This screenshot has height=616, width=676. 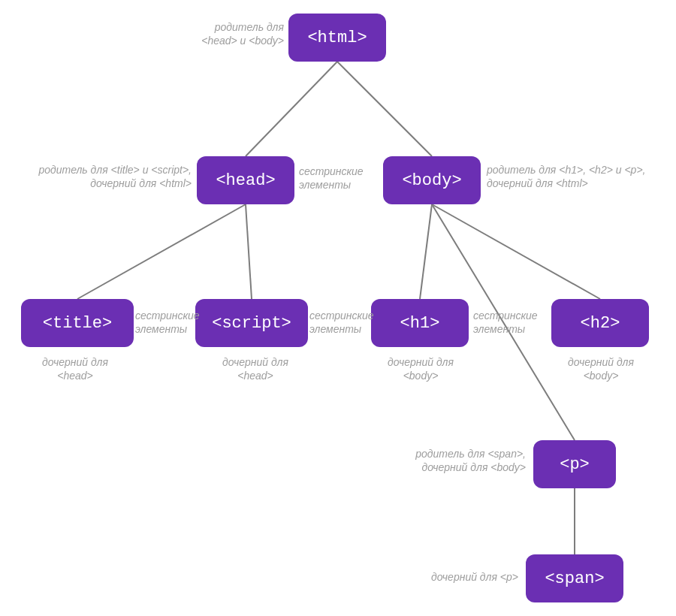 I want to click on node-h2: <h2>, so click(x=600, y=323).